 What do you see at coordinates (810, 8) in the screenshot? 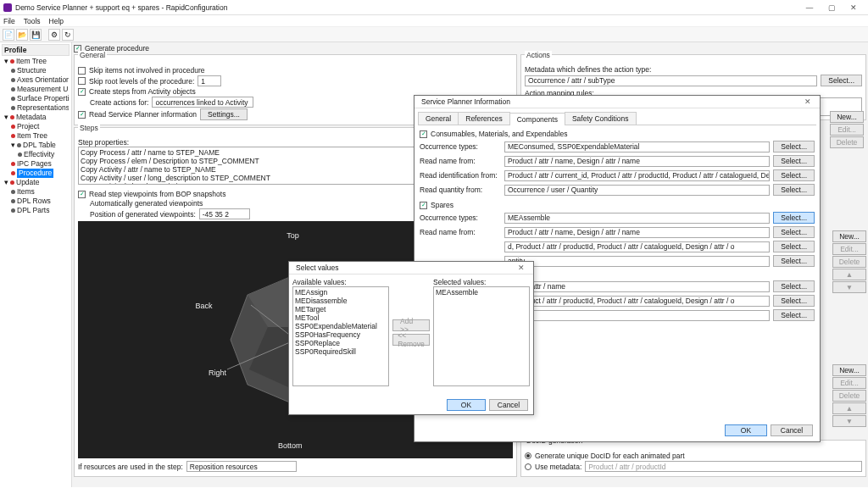
I see `minimize-button: —` at bounding box center [810, 8].